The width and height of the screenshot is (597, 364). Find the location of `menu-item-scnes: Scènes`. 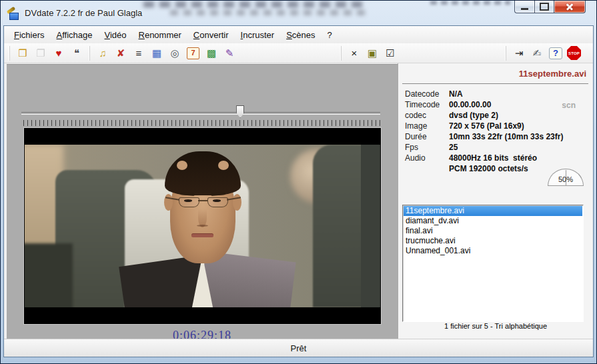

menu-item-scnes: Scènes is located at coordinates (300, 35).